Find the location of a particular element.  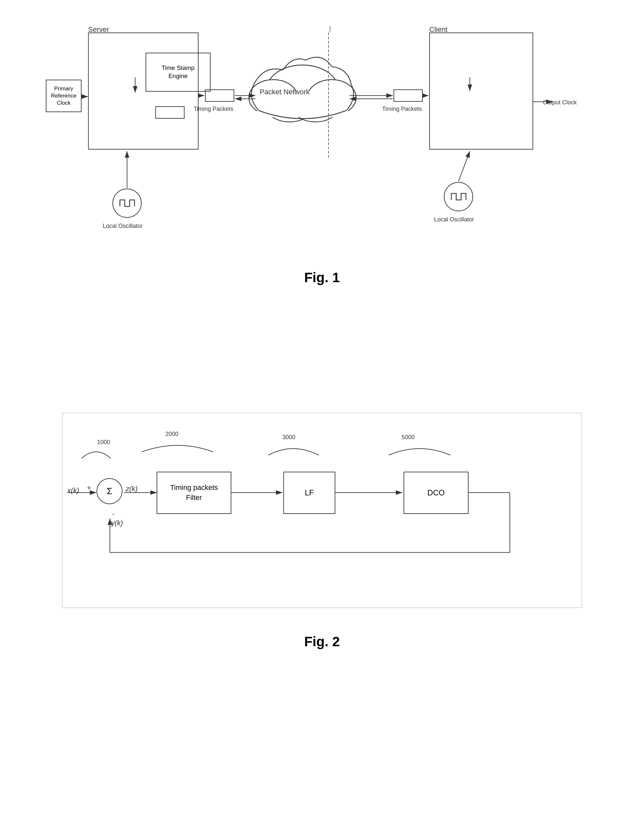

tpf-box: Timing packetsFilter is located at coordinates (194, 493).